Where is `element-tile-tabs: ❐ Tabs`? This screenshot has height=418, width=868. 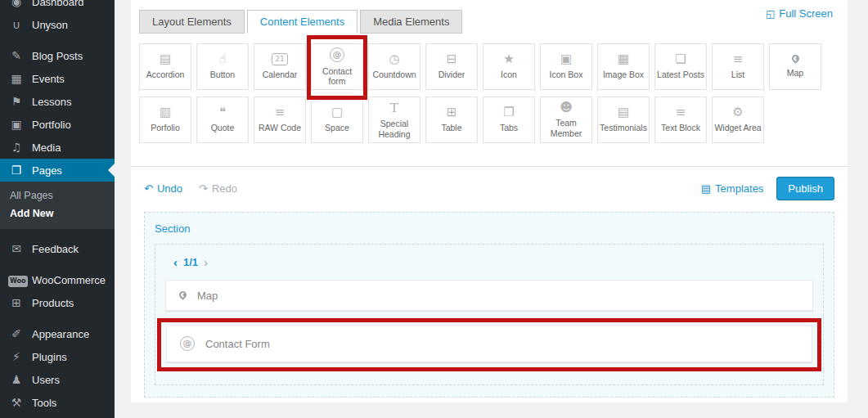
element-tile-tabs: ❐ Tabs is located at coordinates (509, 119).